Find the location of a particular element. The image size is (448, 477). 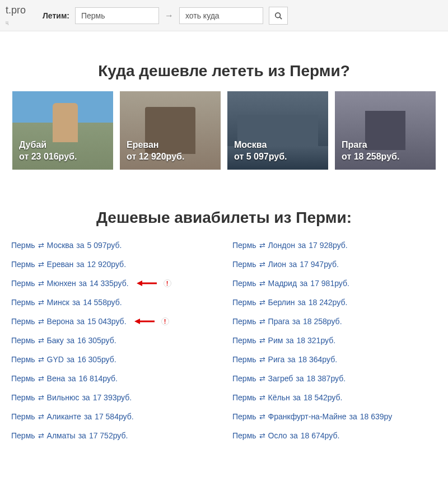

route-to: Москва is located at coordinates (60, 245).